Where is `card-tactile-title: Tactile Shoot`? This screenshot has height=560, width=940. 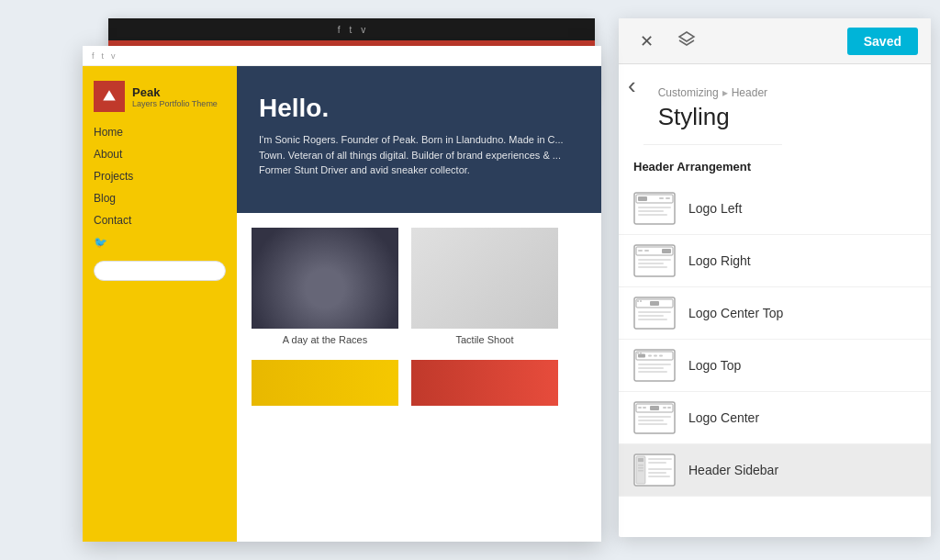 card-tactile-title: Tactile Shoot is located at coordinates (485, 340).